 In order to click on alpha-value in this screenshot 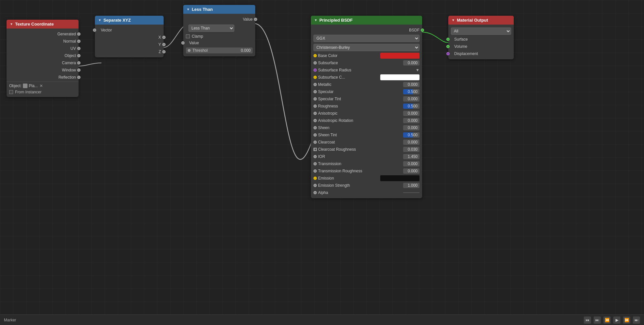, I will do `click(411, 193)`.